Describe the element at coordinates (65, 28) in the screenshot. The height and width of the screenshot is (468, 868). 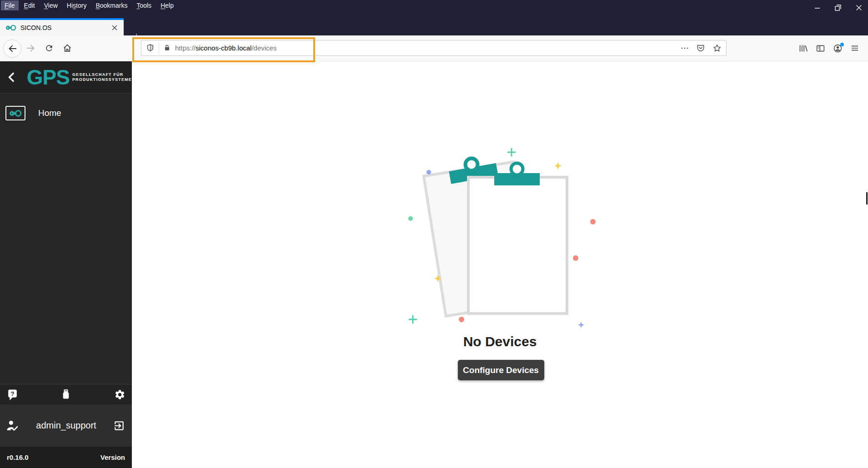
I see `tab-title: SICON.OS` at that location.